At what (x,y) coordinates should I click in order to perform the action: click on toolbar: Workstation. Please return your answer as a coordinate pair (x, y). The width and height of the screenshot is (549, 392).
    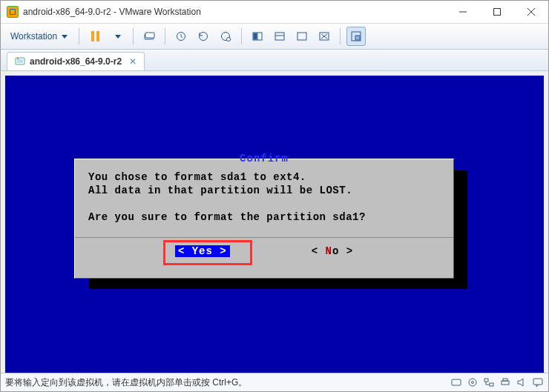
    Looking at the image, I should click on (274, 37).